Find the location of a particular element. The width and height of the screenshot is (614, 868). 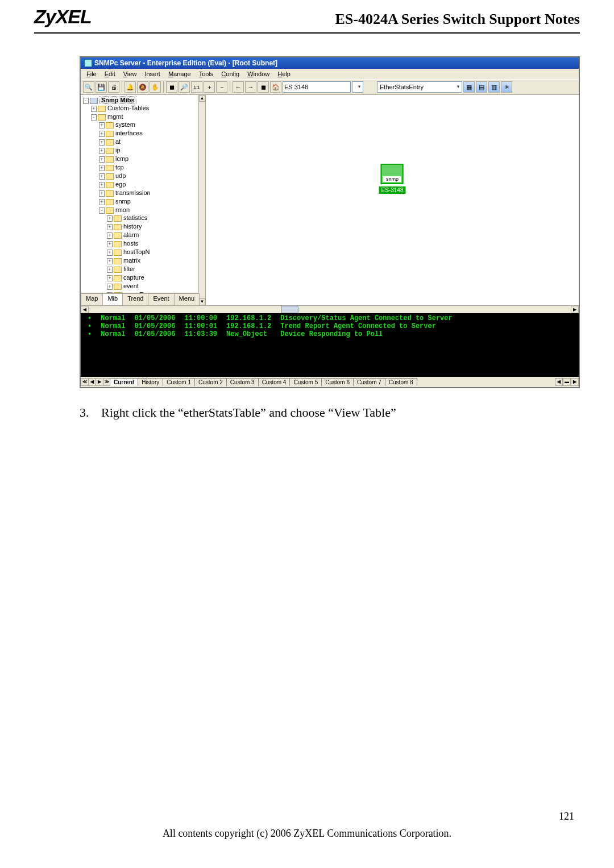

map-pane: ES-3148 is located at coordinates (392, 200).